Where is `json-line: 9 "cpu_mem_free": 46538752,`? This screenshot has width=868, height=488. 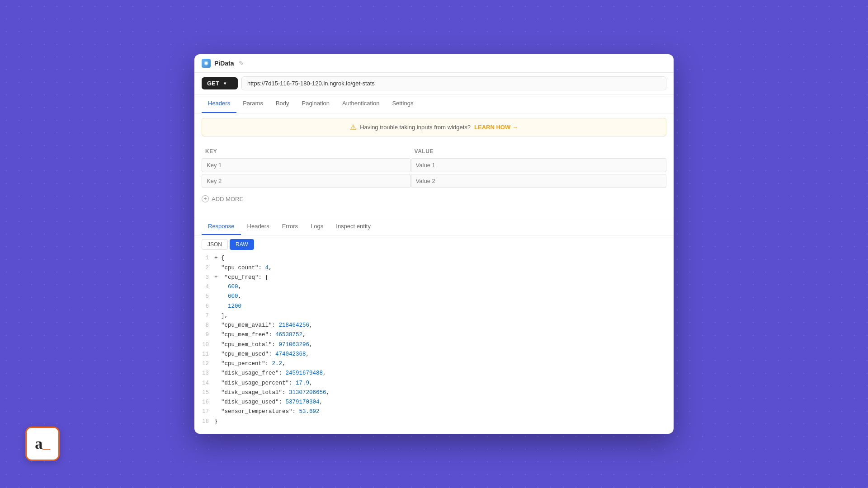 json-line: 9 "cpu_mem_free": 46538752, is located at coordinates (434, 335).